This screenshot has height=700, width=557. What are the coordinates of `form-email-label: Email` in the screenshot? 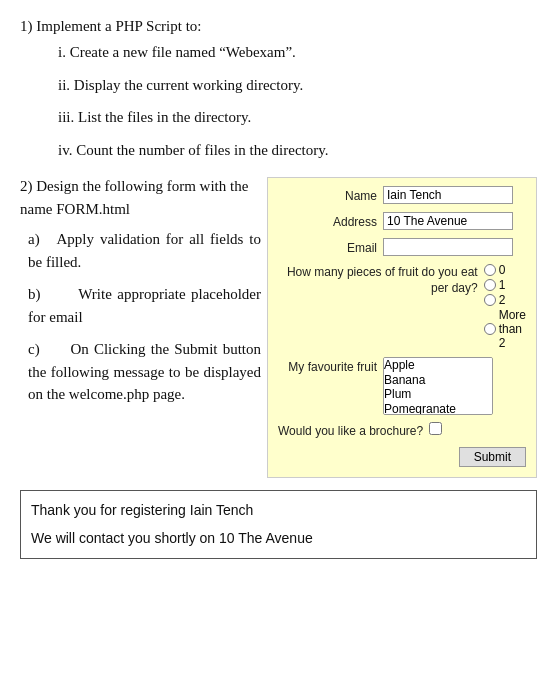 It's located at (330, 248).